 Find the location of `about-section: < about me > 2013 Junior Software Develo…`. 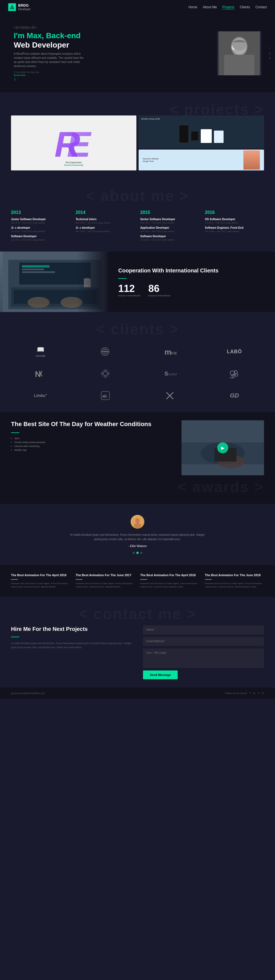

about-section: < about me > 2013 Junior Software Develo… is located at coordinates (138, 215).